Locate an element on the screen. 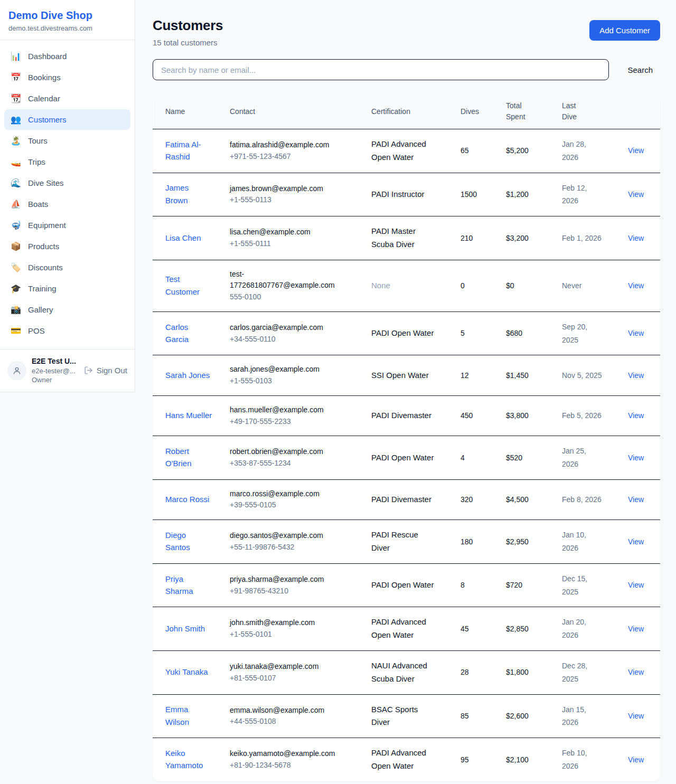 This screenshot has width=676, height=784. sidebar-item-calendar: 📆 Calendar is located at coordinates (68, 98).